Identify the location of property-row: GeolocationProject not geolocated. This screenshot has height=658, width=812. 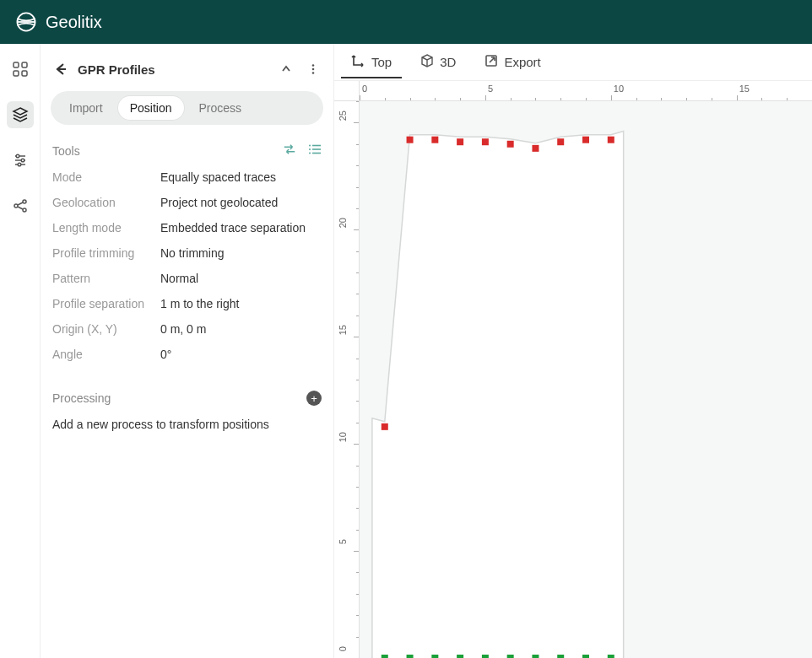
(187, 202).